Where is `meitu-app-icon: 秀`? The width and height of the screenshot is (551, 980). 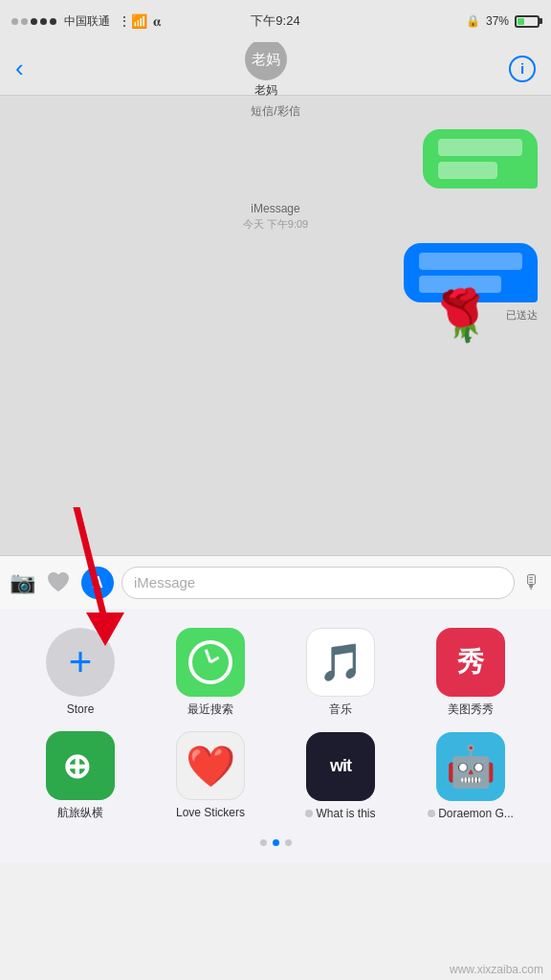 meitu-app-icon: 秀 is located at coordinates (471, 662).